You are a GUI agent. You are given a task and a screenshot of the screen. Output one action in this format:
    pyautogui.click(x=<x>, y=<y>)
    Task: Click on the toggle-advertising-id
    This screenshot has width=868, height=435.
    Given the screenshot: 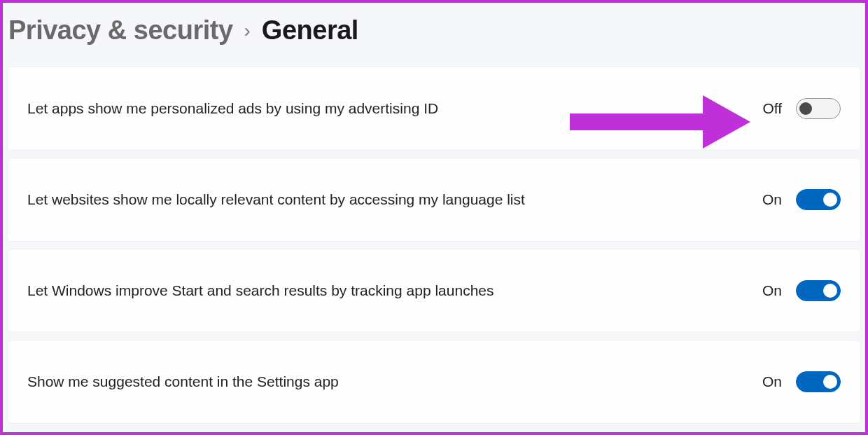 What is the action you would take?
    pyautogui.click(x=818, y=109)
    